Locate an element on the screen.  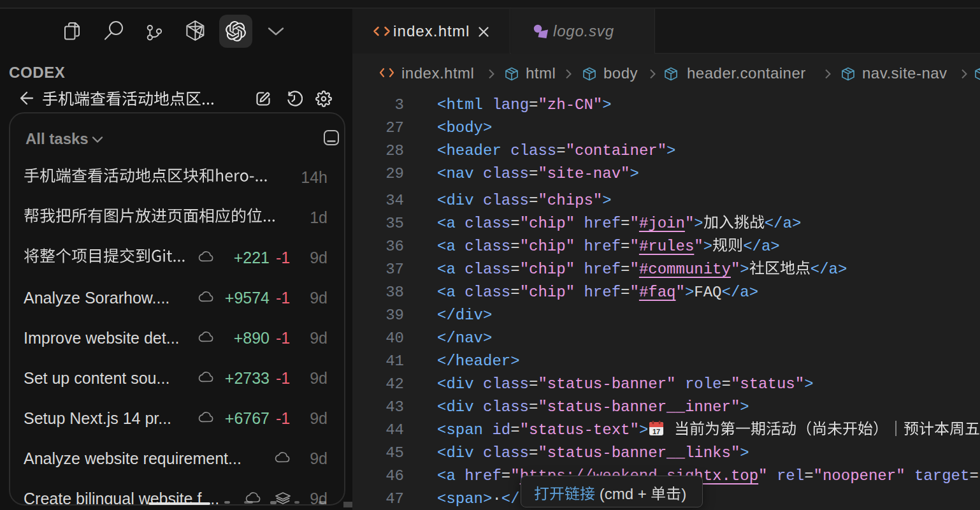
svg-text: 17 is located at coordinates (656, 432).